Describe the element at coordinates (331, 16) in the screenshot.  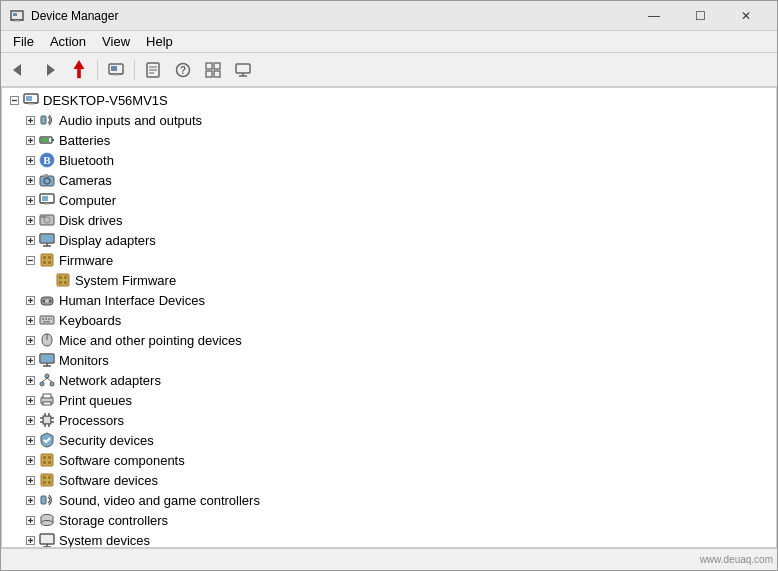
I see `window-title: Device Manager` at that location.